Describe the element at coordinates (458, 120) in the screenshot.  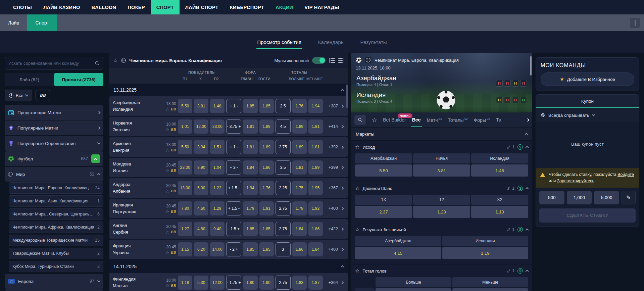
I see `tab-totals: Тоталы52` at that location.